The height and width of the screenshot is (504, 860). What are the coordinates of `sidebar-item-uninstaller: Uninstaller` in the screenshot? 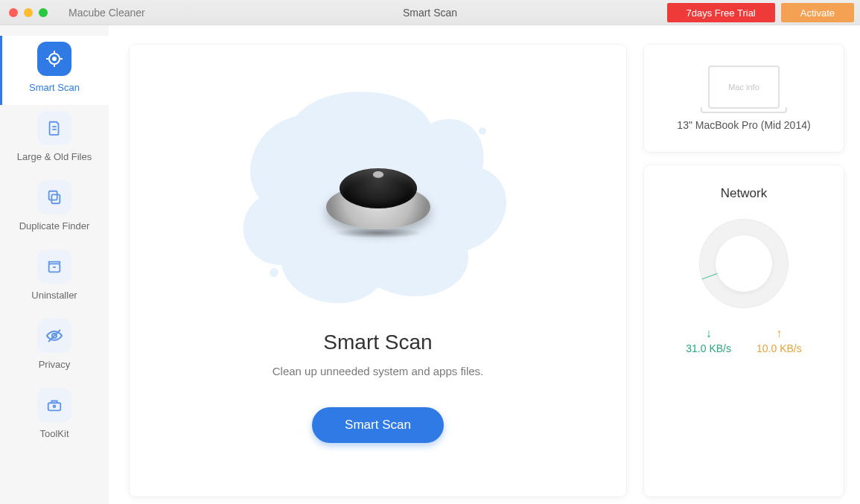 It's located at (54, 278).